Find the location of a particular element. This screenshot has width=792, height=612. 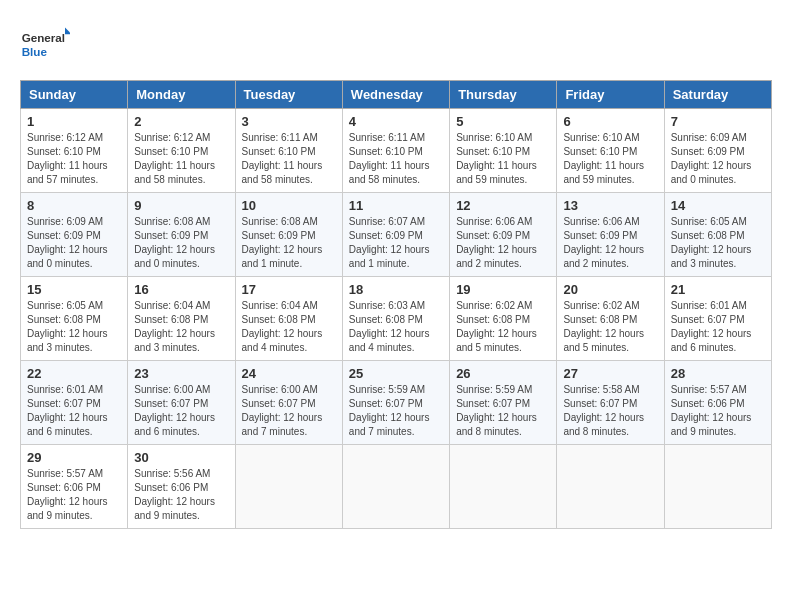

day-number: 21 is located at coordinates (718, 290).